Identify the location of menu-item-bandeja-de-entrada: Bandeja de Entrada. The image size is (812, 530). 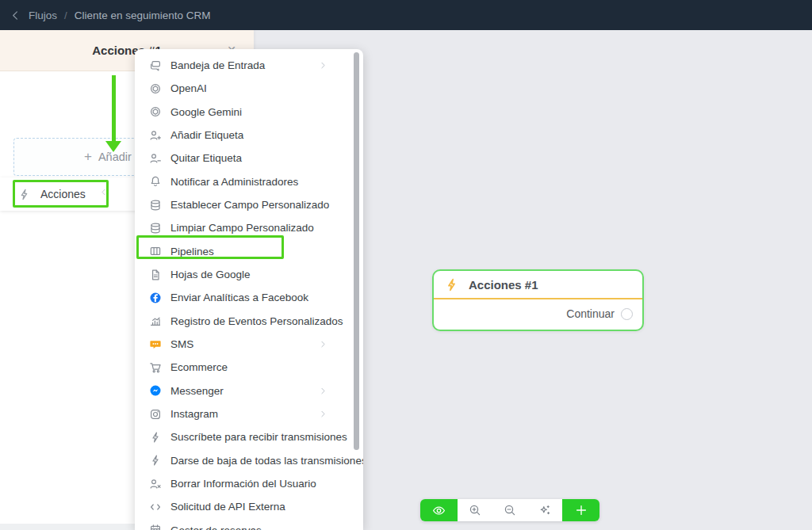
(249, 65).